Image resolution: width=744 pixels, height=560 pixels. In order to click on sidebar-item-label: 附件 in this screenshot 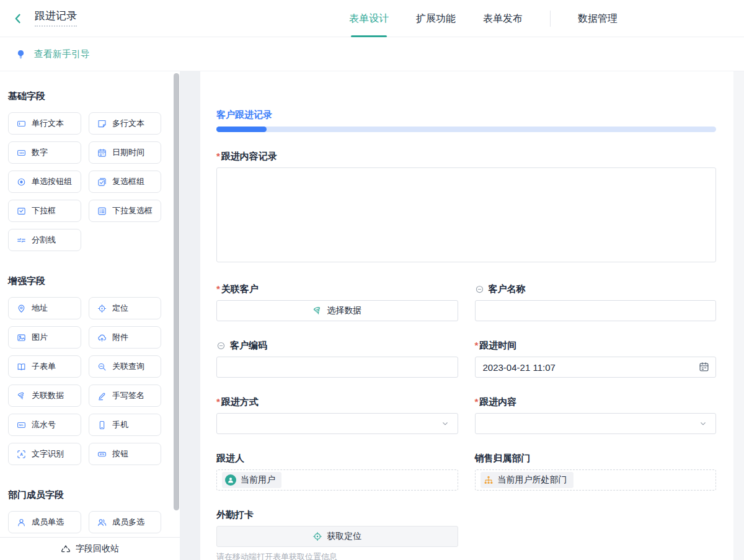, I will do `click(120, 337)`.